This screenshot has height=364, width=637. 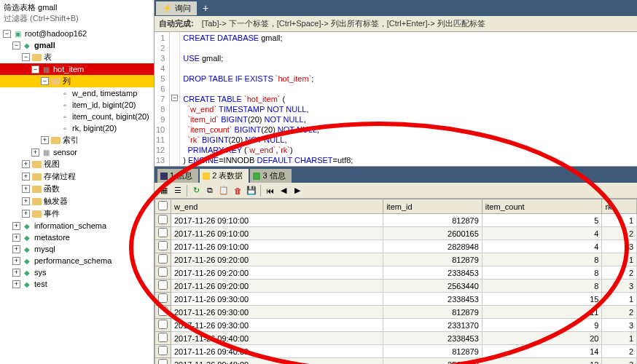 I want to click on tree-folder-events: +事件, so click(x=77, y=214).